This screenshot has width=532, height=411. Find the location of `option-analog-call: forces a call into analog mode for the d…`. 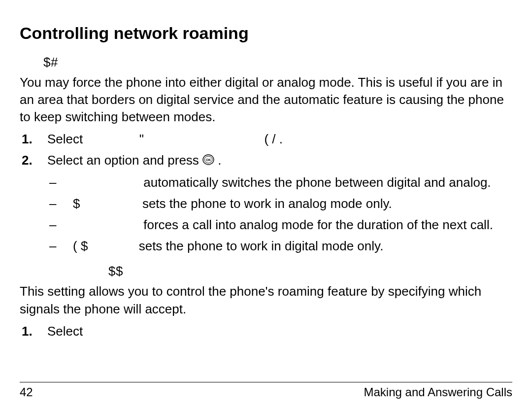

option-analog-call: forces a call into analog mode for the d… is located at coordinates (280, 225).